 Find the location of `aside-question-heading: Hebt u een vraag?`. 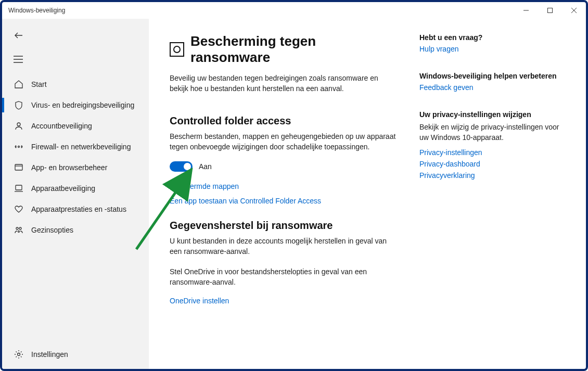

aside-question-heading: Hebt u een vraag? is located at coordinates (495, 37).